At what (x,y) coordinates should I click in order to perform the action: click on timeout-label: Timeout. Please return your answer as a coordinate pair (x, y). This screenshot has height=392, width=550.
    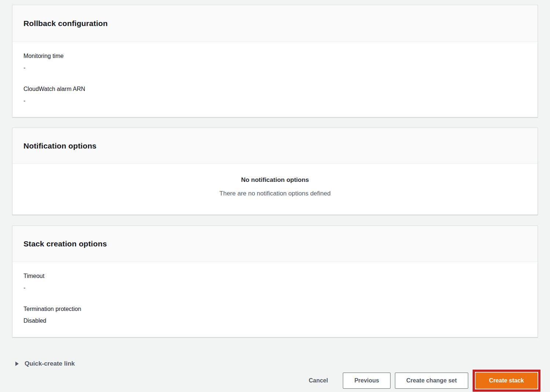
    Looking at the image, I should click on (275, 276).